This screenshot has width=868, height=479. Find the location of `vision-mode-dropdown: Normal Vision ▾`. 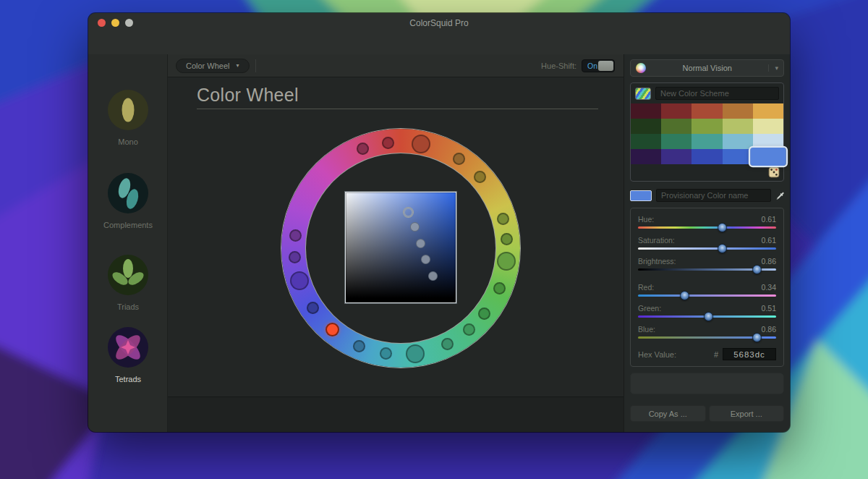

vision-mode-dropdown: Normal Vision ▾ is located at coordinates (707, 68).